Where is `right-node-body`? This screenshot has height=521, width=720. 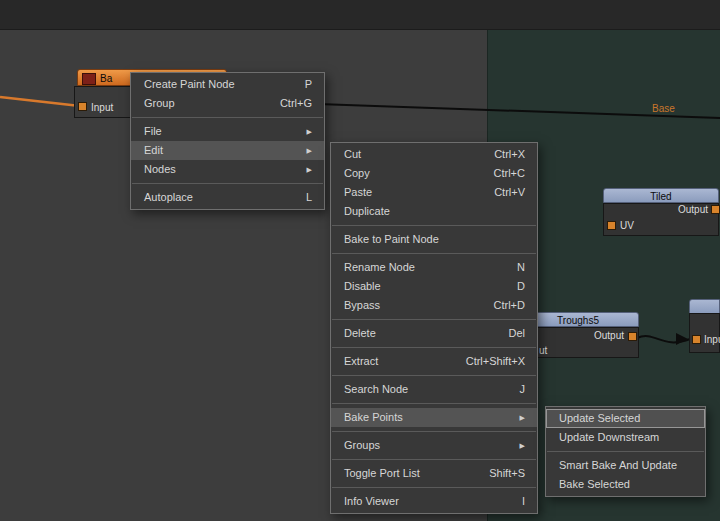
right-node-body is located at coordinates (704, 333).